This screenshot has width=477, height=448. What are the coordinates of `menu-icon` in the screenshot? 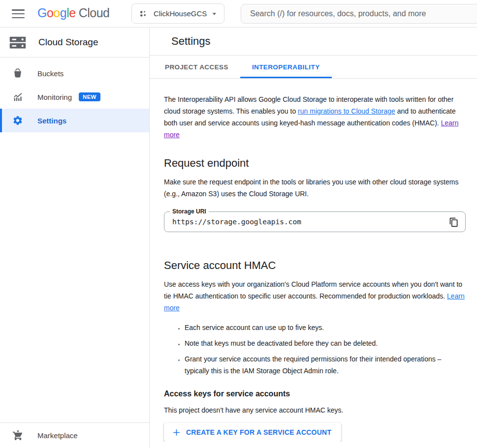 It's located at (19, 14).